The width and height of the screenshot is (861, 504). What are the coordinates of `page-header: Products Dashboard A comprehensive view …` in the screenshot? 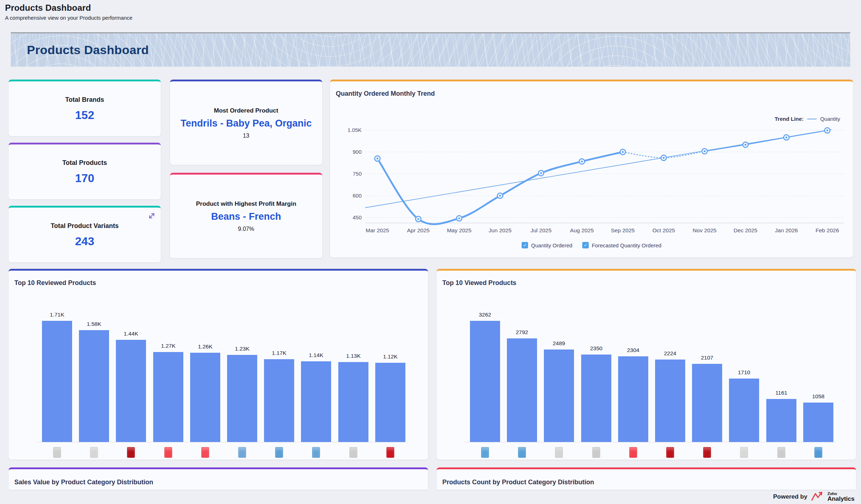 It's located at (69, 12).